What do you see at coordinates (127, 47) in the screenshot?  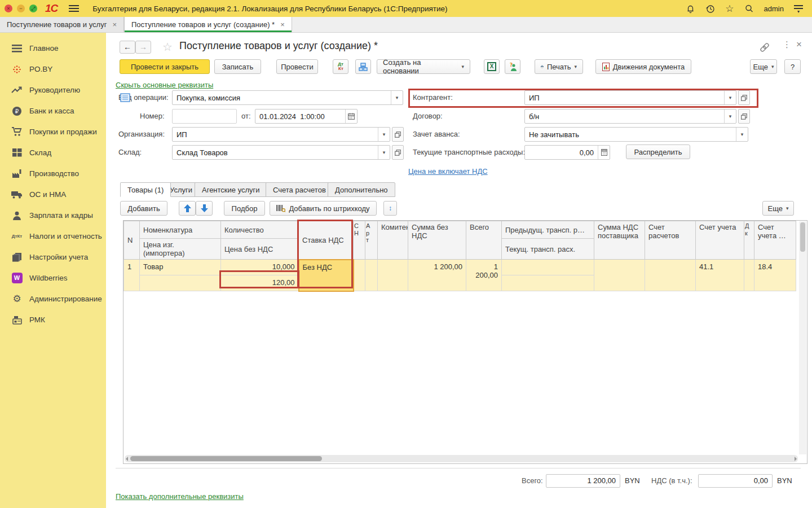 I see `nav-back-button: ←` at bounding box center [127, 47].